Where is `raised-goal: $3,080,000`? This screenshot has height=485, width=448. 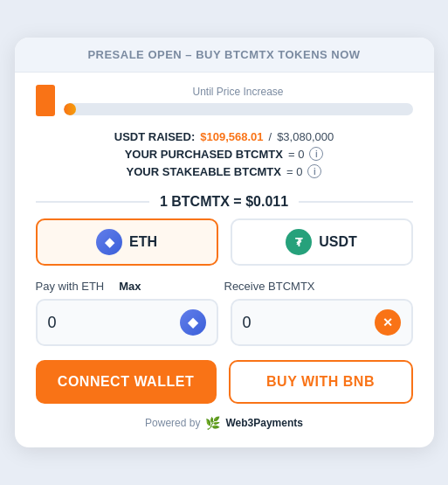
raised-goal: $3,080,000 is located at coordinates (306, 136).